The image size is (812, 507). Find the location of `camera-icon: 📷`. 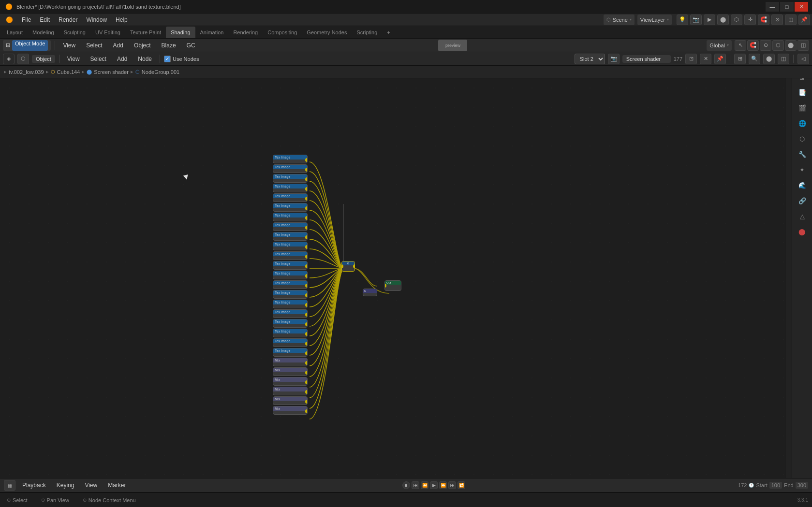

camera-icon: 📷 is located at coordinates (614, 59).